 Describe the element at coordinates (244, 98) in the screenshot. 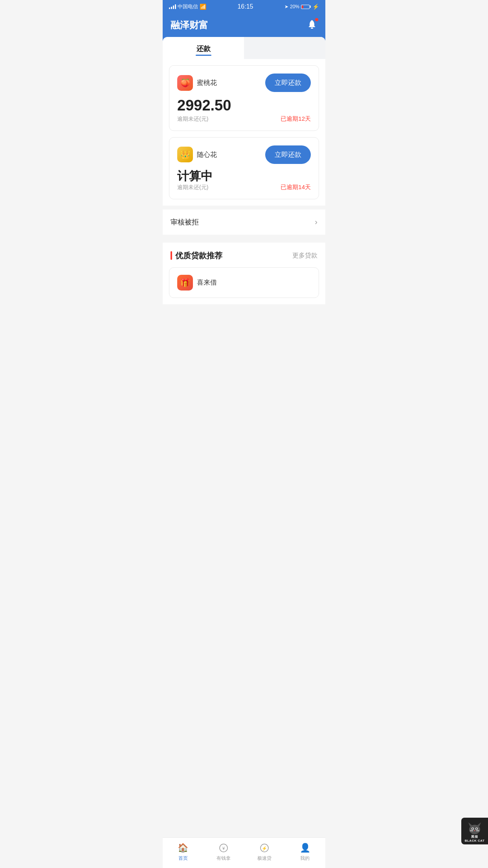

I see `loan-card-mitaohua: 🍑 蜜桃花 立即还款 2992.50 逾期未还(元) 已逾期12天` at that location.